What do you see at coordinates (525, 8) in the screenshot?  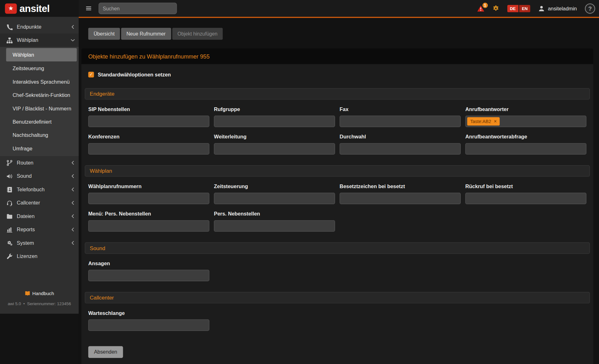 I see `lang-en-button: EN` at bounding box center [525, 8].